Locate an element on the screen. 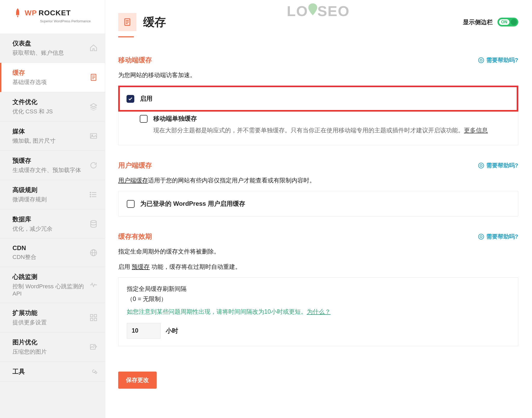 The image size is (532, 418). separate-mobile-desc: 现在大部分主题都是响应式的，并不需要单独缓存。只有当你正在使用移动端专用的主题或… is located at coordinates (321, 130).